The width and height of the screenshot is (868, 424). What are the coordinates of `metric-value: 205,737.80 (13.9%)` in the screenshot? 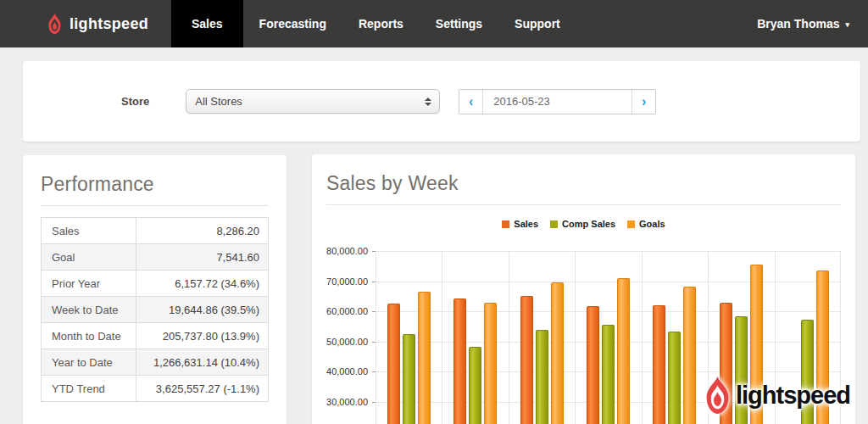 It's located at (203, 336).